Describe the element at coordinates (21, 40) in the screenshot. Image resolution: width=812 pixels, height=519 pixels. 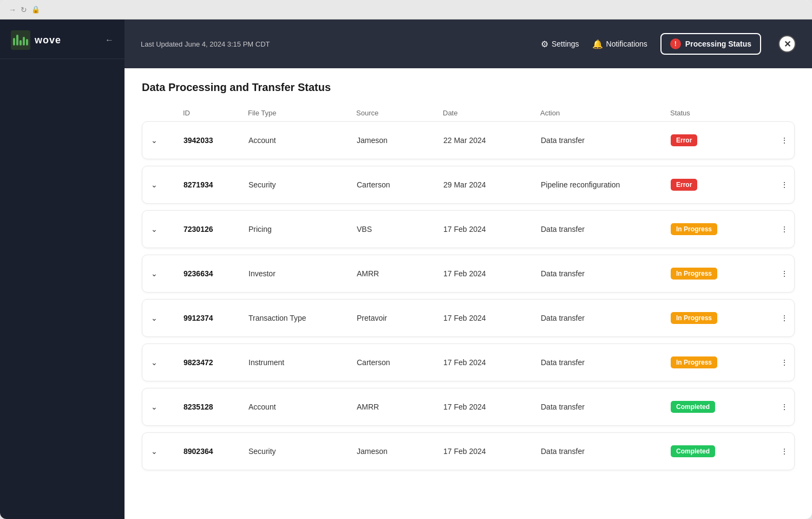
I see `logo-icon` at that location.